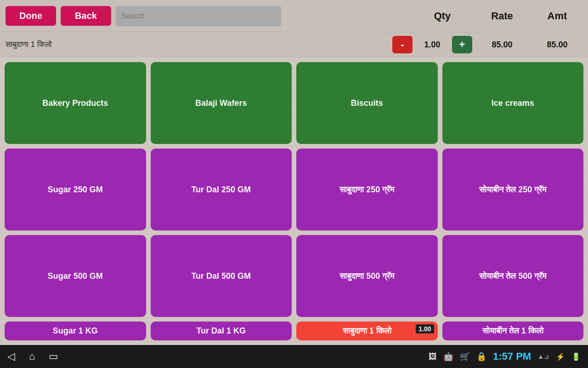 This screenshot has width=588, height=368. I want to click on rate-header: Rate, so click(502, 16).